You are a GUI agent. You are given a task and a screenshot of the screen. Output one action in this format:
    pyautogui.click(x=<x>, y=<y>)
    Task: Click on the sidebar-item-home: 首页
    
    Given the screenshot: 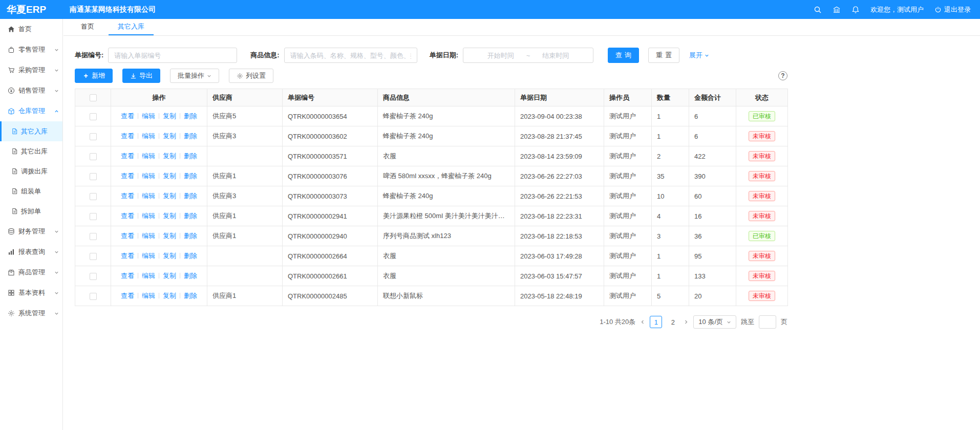 What is the action you would take?
    pyautogui.click(x=31, y=29)
    